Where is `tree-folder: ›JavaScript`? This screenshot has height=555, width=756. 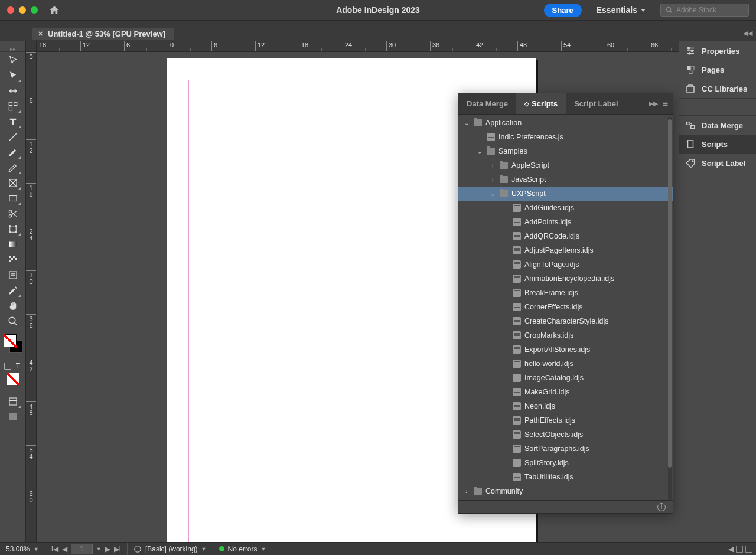
tree-folder: ›JavaScript is located at coordinates (566, 179).